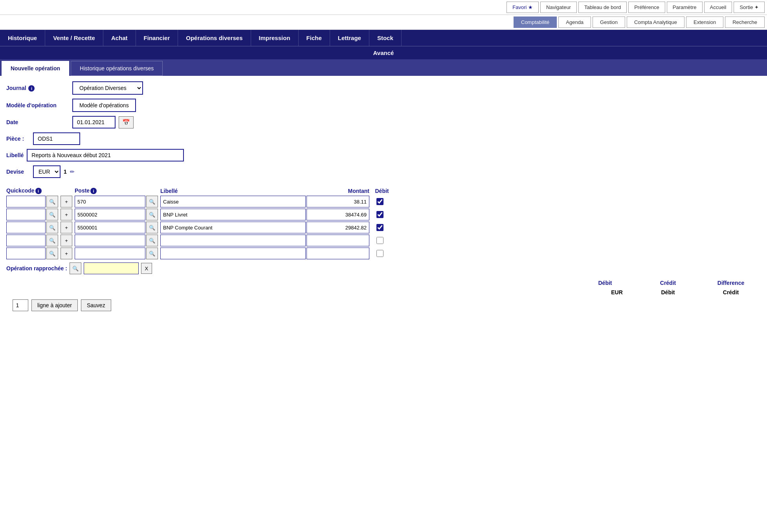 This screenshot has height=532, width=767. I want to click on devise-select: EUR, so click(47, 172).